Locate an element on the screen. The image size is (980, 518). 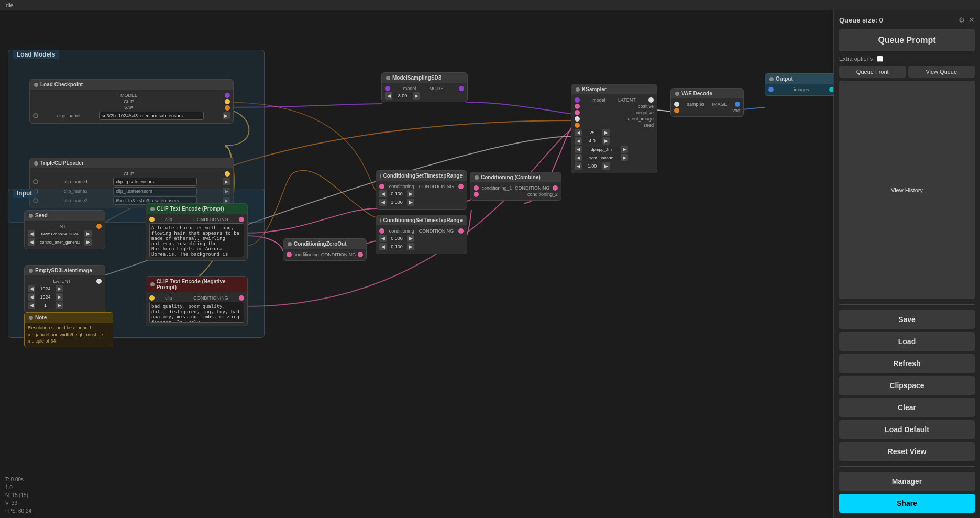
port-vae-image-out is located at coordinates (737, 104).